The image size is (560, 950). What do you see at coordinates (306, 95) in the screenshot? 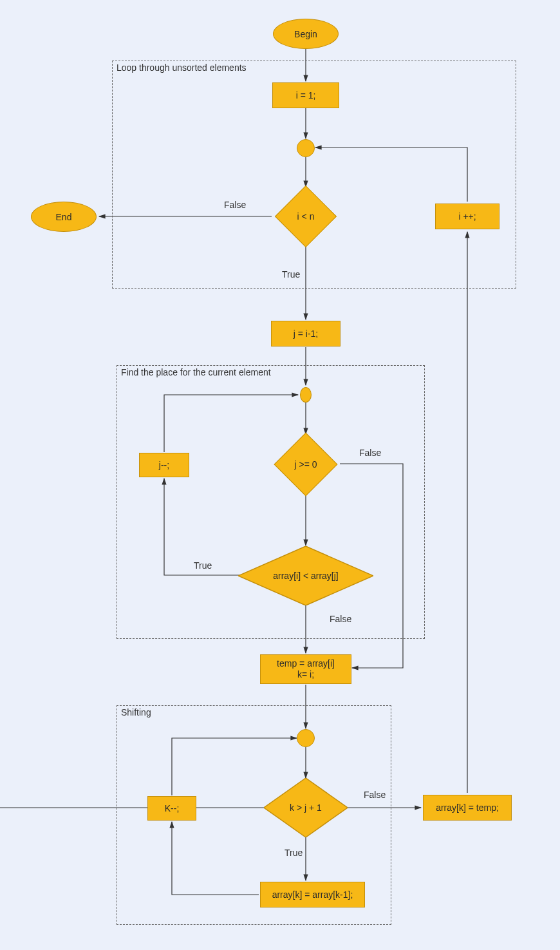
I see `process-i-init: i = 1;` at bounding box center [306, 95].